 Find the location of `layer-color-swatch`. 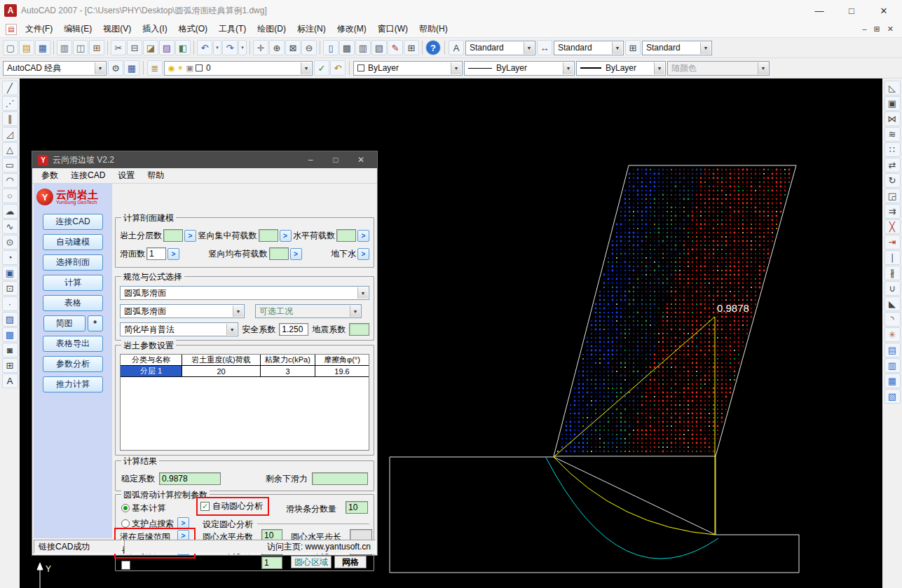

layer-color-swatch is located at coordinates (199, 68).